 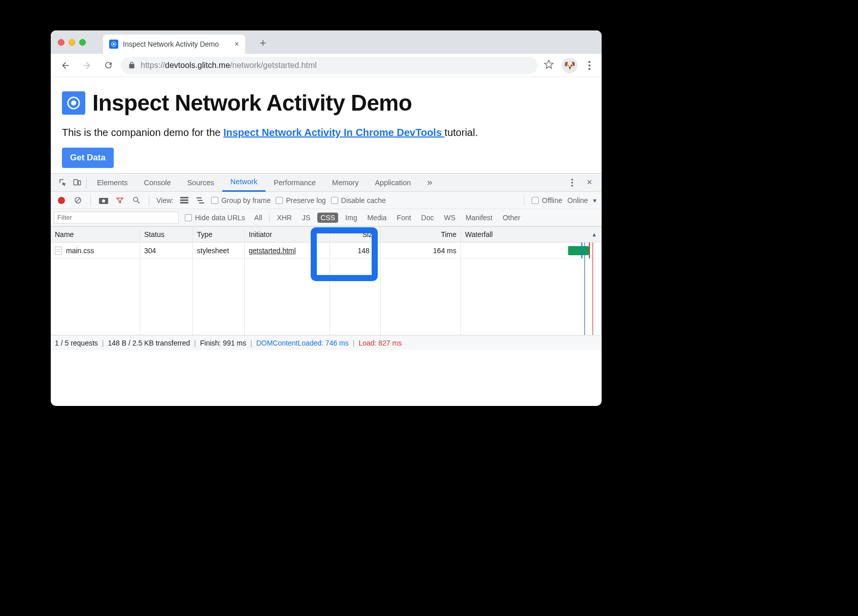 I want to click on col-initiator: Initiator, so click(x=287, y=234).